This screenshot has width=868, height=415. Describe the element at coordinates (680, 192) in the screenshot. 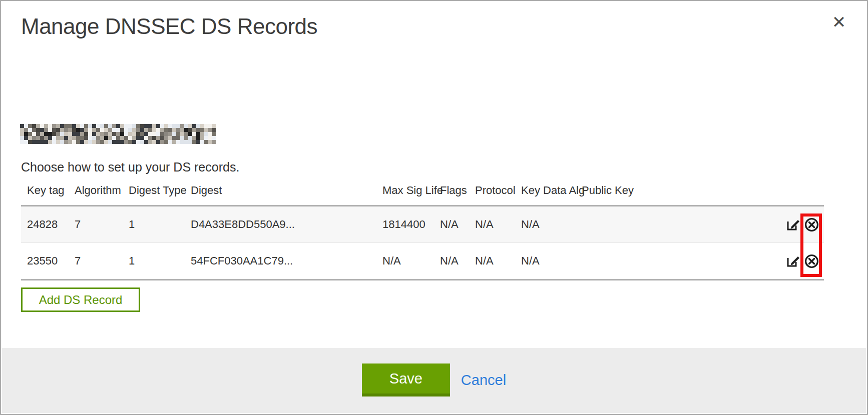

I see `col-header-public-key: Public Key` at that location.